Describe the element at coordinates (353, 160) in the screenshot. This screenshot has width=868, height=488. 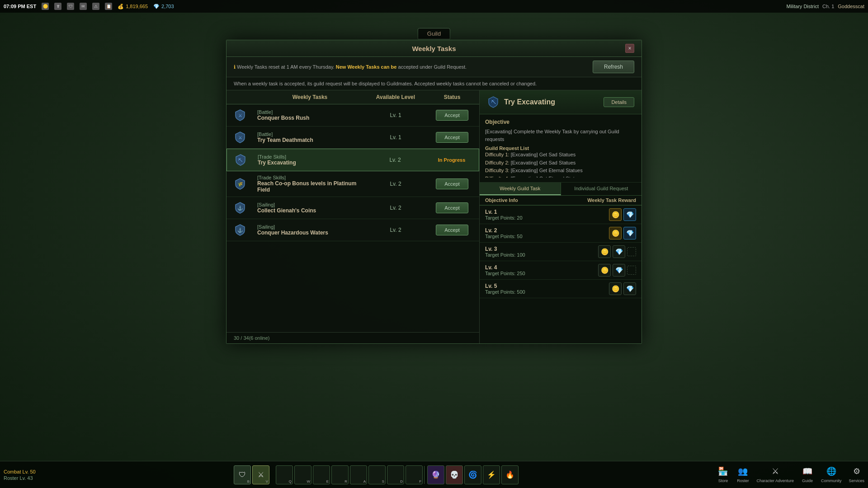
I see `table-row: ⛏ [Trade Skills] Try Excavating Lv. 2 In…` at that location.